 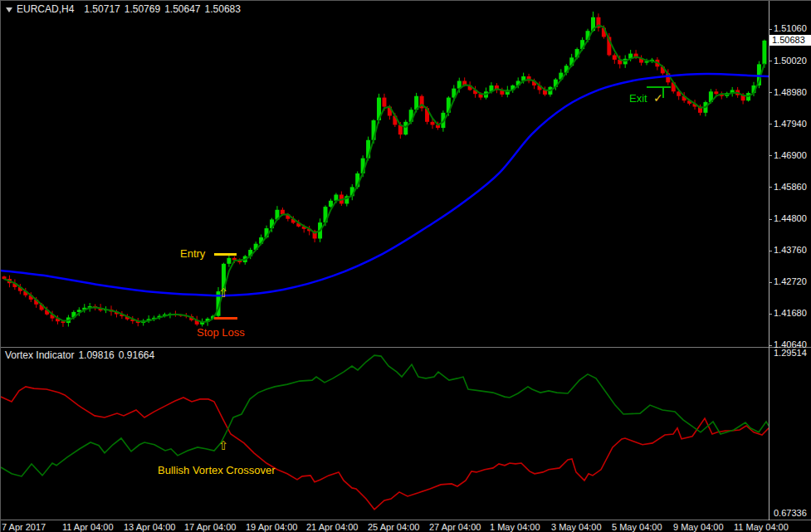 I want to click on indicator-vi-plus: 1.09816, so click(x=96, y=355).